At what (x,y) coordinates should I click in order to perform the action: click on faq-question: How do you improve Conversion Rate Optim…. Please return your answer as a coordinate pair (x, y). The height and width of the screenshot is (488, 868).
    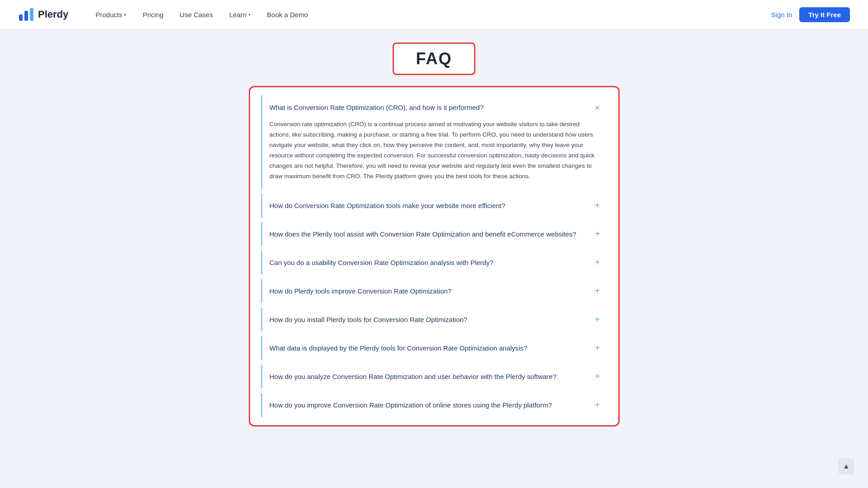
    Looking at the image, I should click on (432, 405).